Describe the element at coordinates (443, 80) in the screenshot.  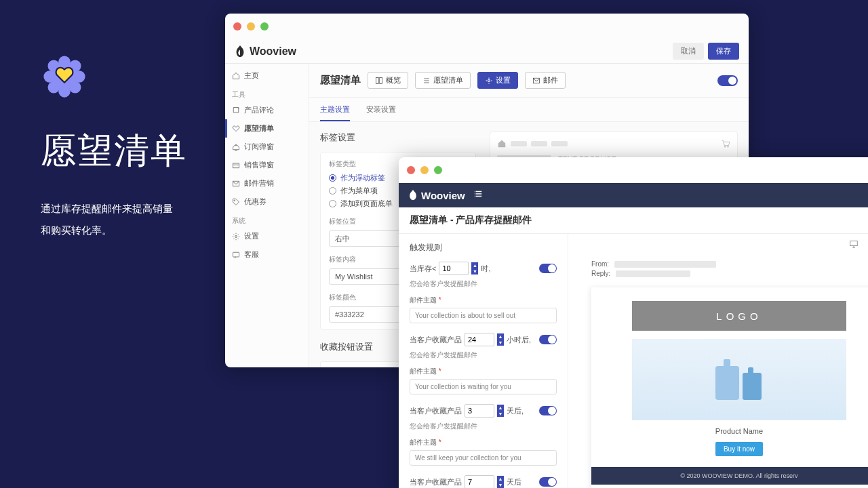
I see `tab-list: 愿望清单` at that location.